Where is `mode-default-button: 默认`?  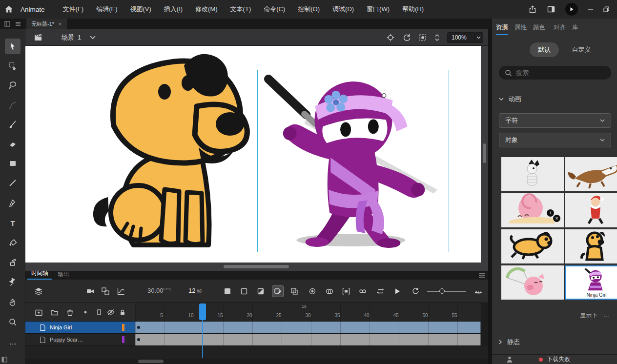
mode-default-button: 默认 is located at coordinates (544, 50).